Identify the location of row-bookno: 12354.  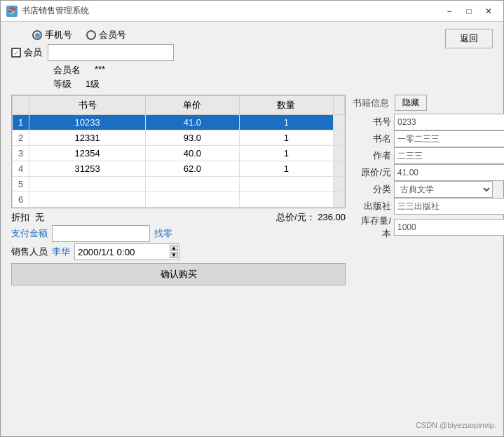
(88, 154).